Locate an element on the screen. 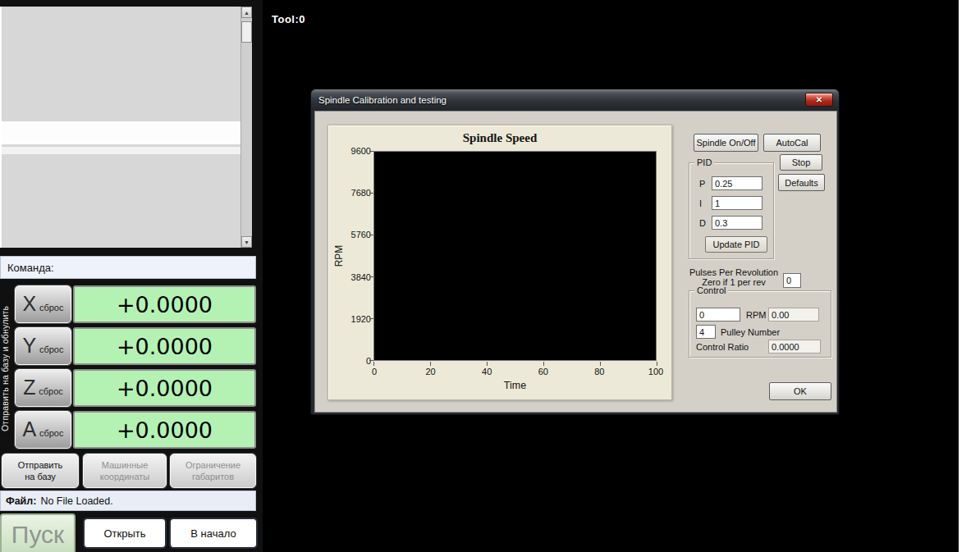  button-label-line: Ограничение is located at coordinates (213, 465).